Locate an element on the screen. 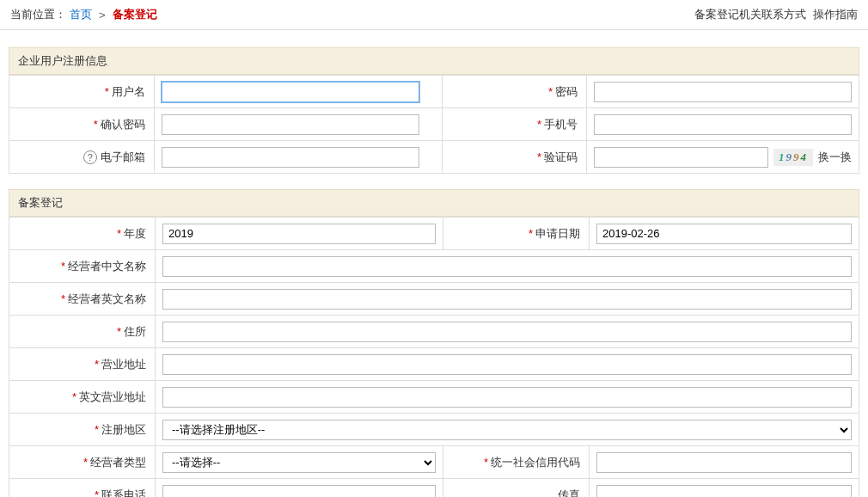  password-input is located at coordinates (723, 92).